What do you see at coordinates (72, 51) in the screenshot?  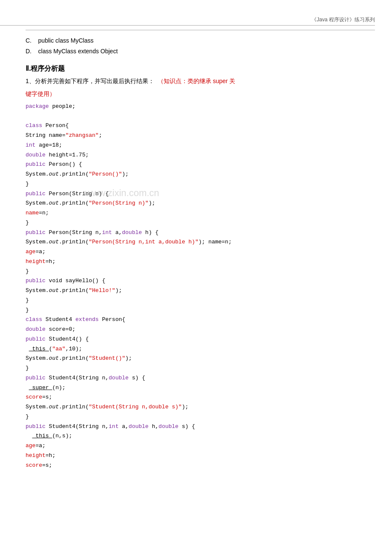 I see `option-d-label: D. class MyClass extends Object` at bounding box center [72, 51].